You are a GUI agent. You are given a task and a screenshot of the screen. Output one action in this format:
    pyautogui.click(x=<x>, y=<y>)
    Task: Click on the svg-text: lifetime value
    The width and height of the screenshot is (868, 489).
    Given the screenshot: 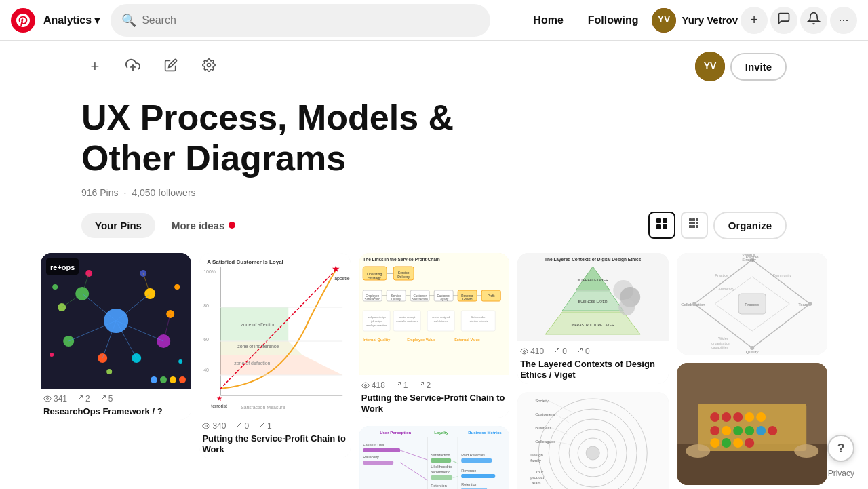 What is the action you would take?
    pyautogui.click(x=478, y=317)
    